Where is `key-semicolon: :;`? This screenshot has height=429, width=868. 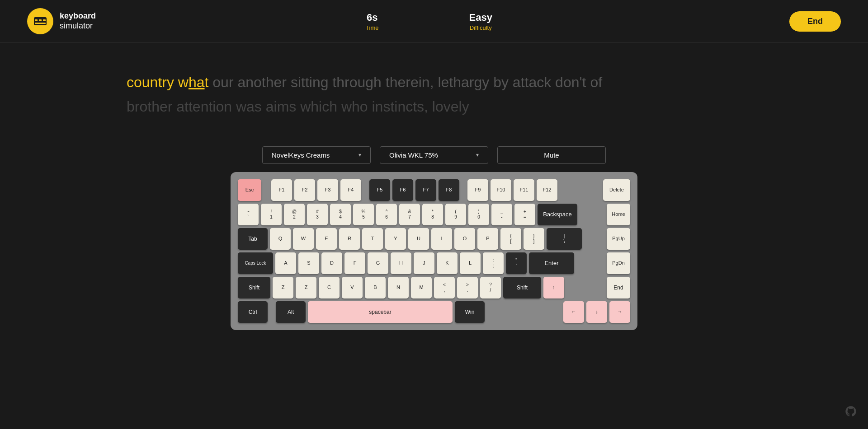
key-semicolon: :; is located at coordinates (493, 263).